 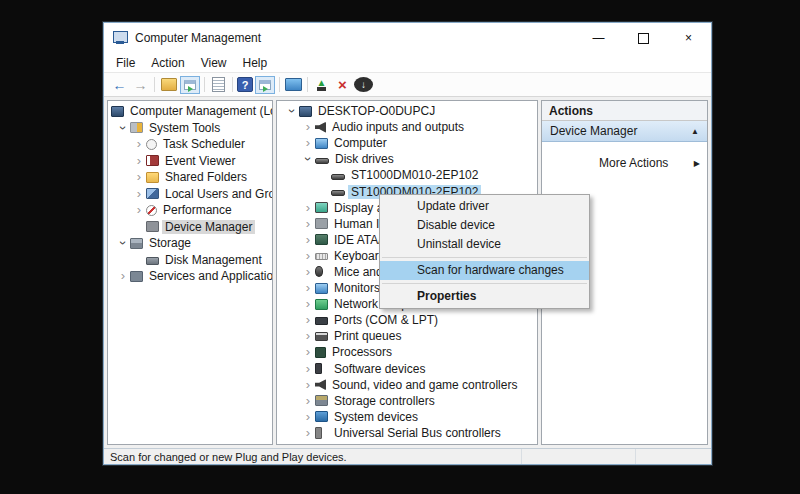 What do you see at coordinates (322, 84) in the screenshot?
I see `update-driver-button: ▲` at bounding box center [322, 84].